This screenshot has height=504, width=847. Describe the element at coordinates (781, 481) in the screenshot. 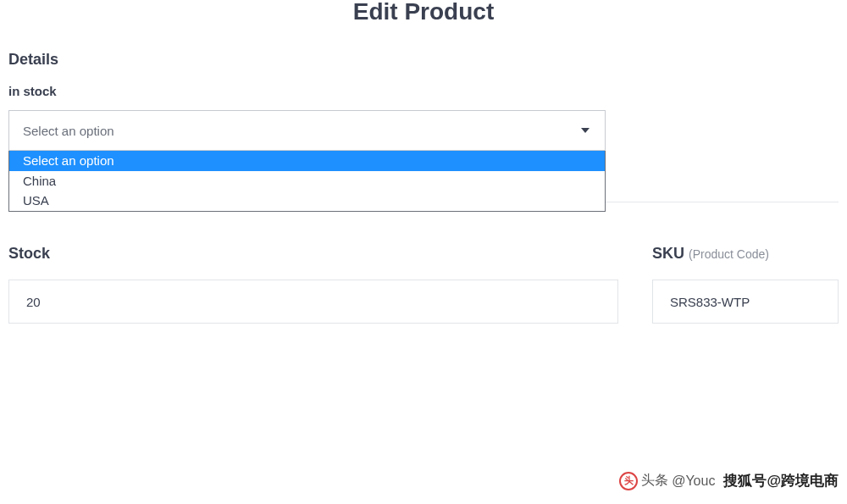

I see `watermark-right: 搜狐号@跨境电商` at that location.